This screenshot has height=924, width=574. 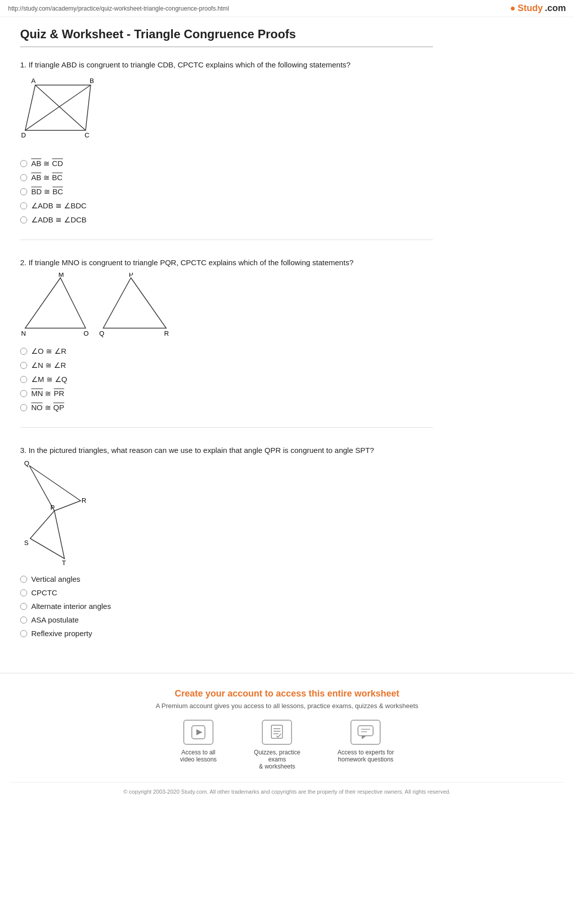 I want to click on option-3-4: ASA postulate, so click(x=227, y=620).